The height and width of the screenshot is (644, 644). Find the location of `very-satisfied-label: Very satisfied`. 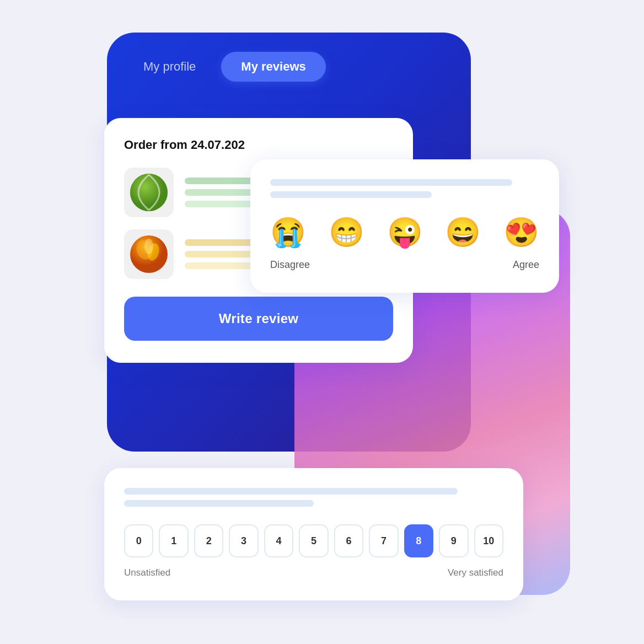

very-satisfied-label: Very satisfied is located at coordinates (475, 573).